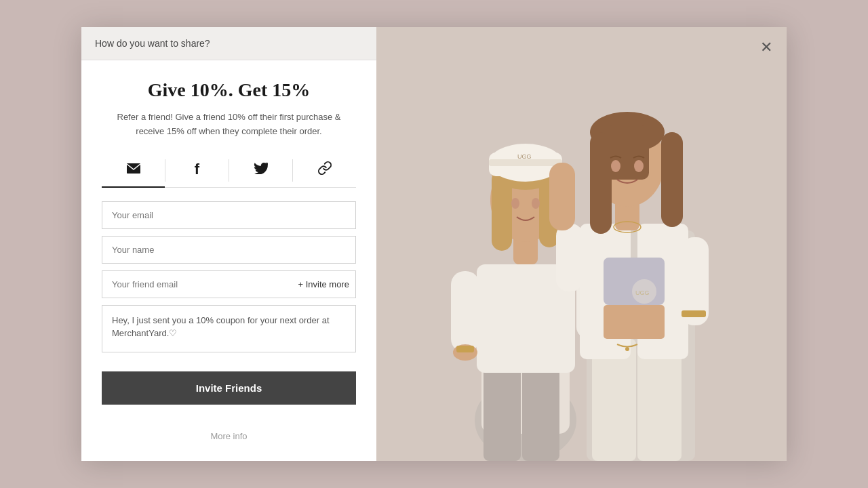 Image resolution: width=868 pixels, height=488 pixels. What do you see at coordinates (229, 388) in the screenshot?
I see `invite-friends-button: Invite Friends` at bounding box center [229, 388].